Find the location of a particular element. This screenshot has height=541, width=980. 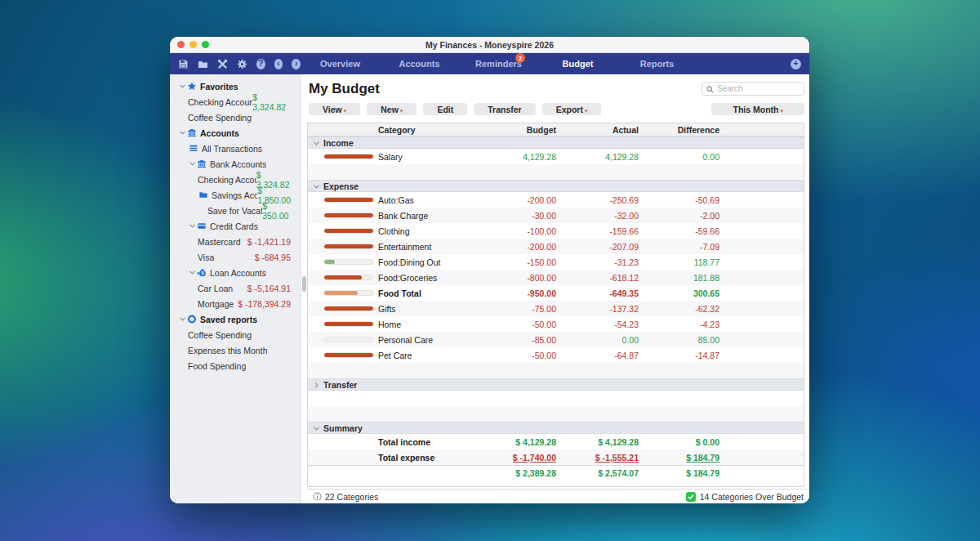

difference-cell: 118.77 is located at coordinates (679, 262).